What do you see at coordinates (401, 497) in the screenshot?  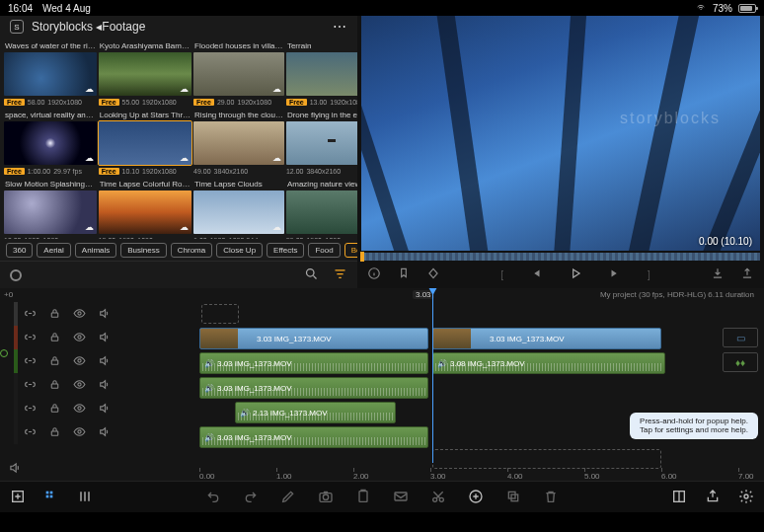 I see `envelope-icon` at bounding box center [401, 497].